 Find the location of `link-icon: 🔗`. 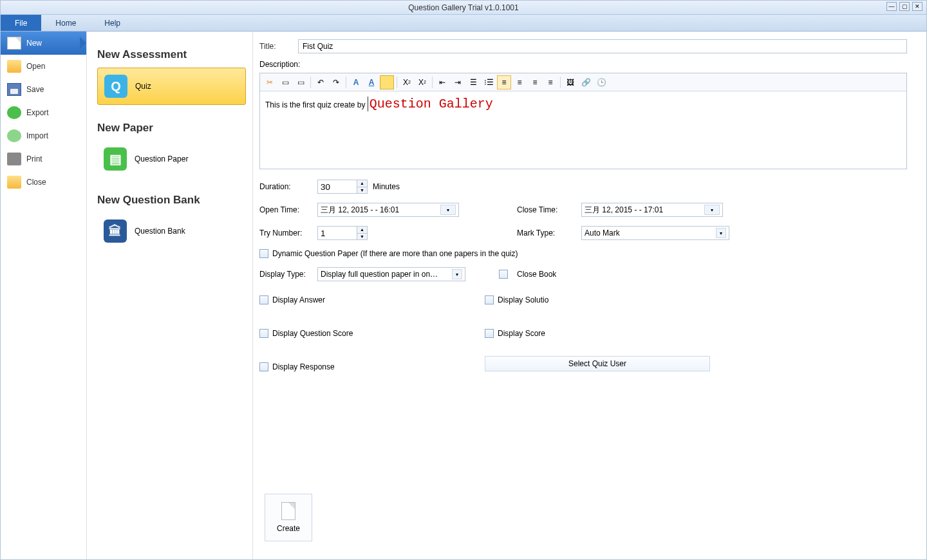

link-icon: 🔗 is located at coordinates (586, 82).